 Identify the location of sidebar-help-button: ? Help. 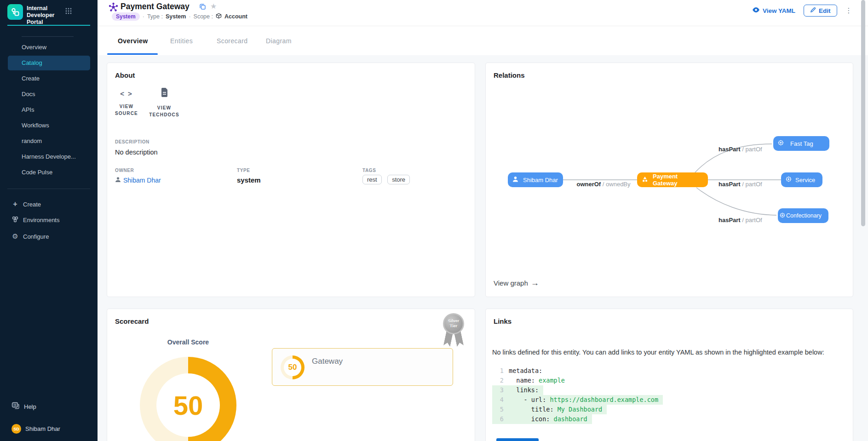
(49, 407).